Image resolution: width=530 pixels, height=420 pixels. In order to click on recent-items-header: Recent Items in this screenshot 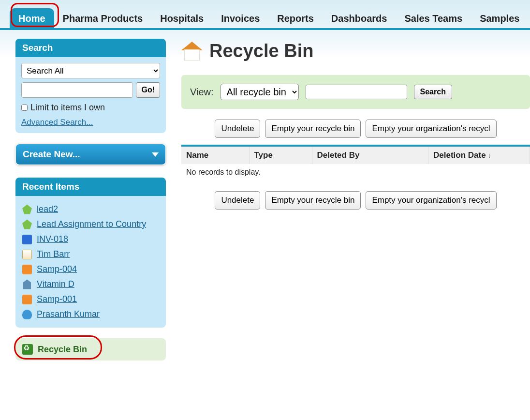, I will do `click(91, 187)`.